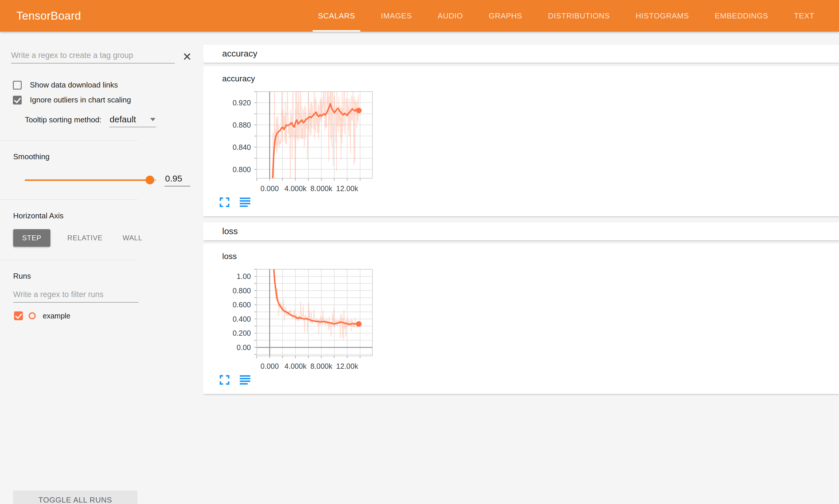 This screenshot has width=839, height=504. I want to click on smoothing-slider-row: 0.95, so click(107, 180).